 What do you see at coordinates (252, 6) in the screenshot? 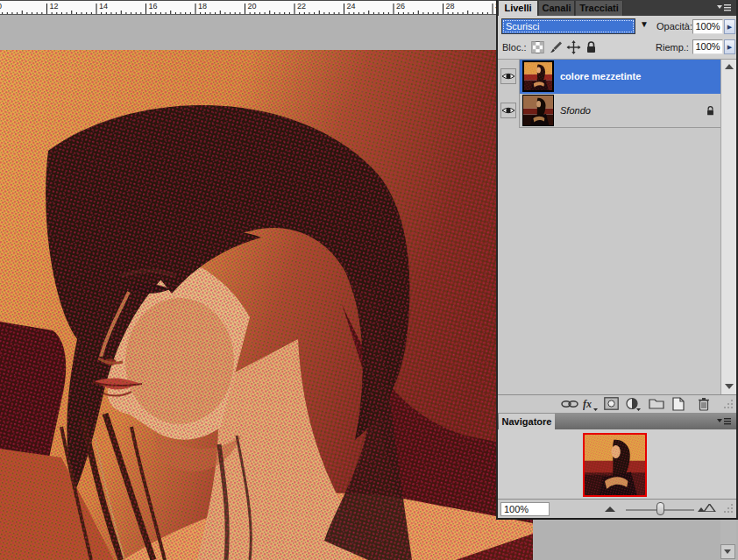
I see `ruler-label: 20` at bounding box center [252, 6].